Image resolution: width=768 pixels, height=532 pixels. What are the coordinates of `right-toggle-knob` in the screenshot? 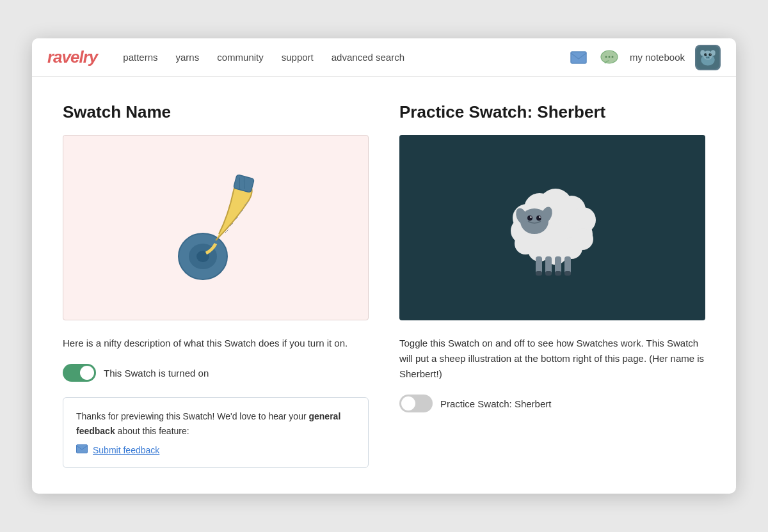 It's located at (408, 403).